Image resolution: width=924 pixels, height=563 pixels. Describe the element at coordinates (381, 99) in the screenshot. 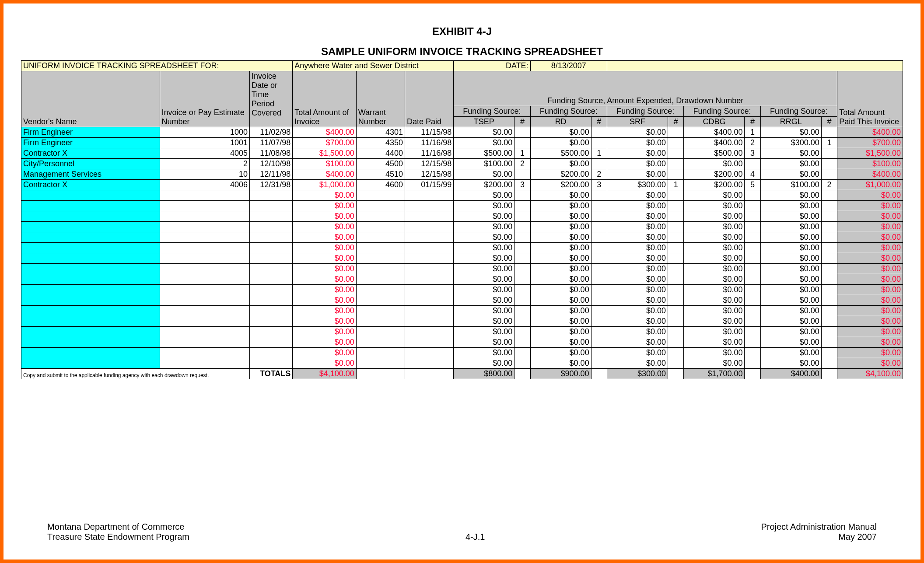

I see `col-warrant: Warrant Number` at that location.